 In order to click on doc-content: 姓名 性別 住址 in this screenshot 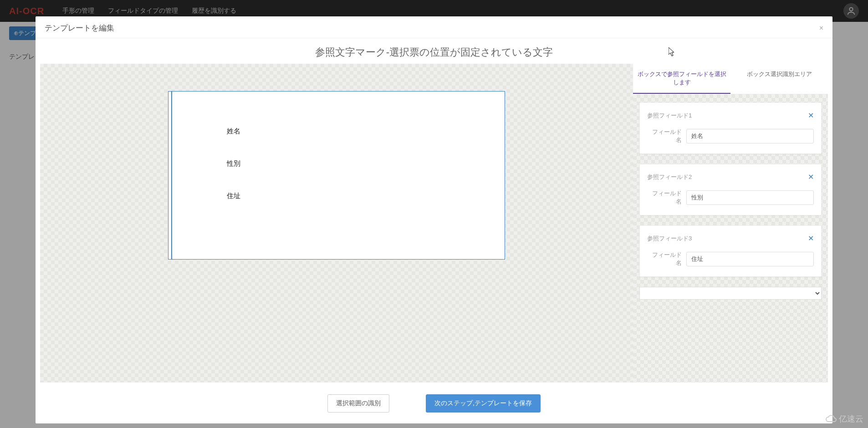, I will do `click(337, 146)`.